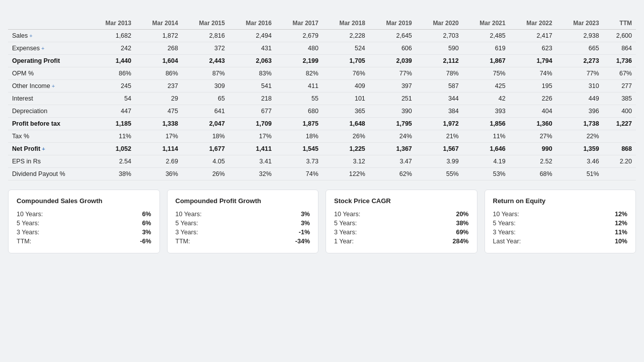 The height and width of the screenshot is (362, 644). Describe the element at coordinates (84, 201) in the screenshot. I see `card-title: Compounded Sales Growth` at that location.